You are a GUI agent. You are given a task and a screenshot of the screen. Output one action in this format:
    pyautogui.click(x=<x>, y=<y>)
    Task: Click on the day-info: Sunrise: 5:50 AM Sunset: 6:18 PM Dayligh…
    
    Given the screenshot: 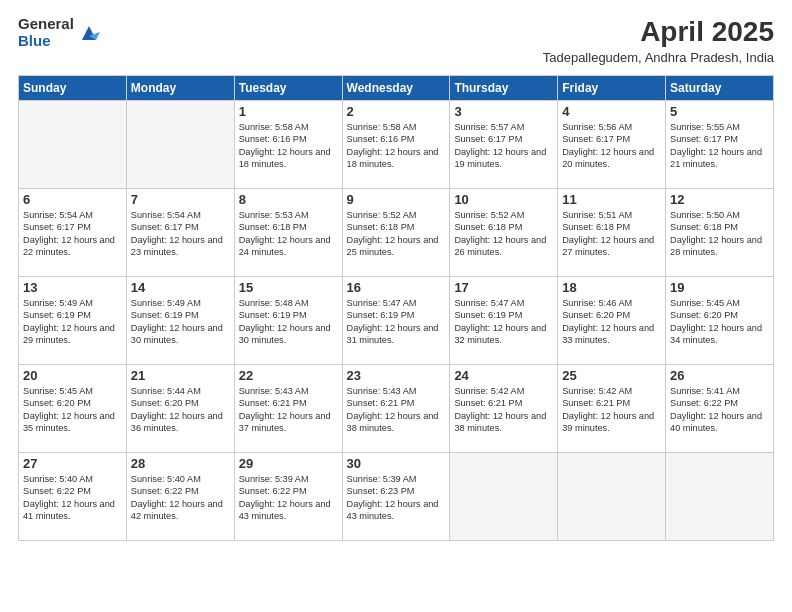 What is the action you would take?
    pyautogui.click(x=720, y=234)
    